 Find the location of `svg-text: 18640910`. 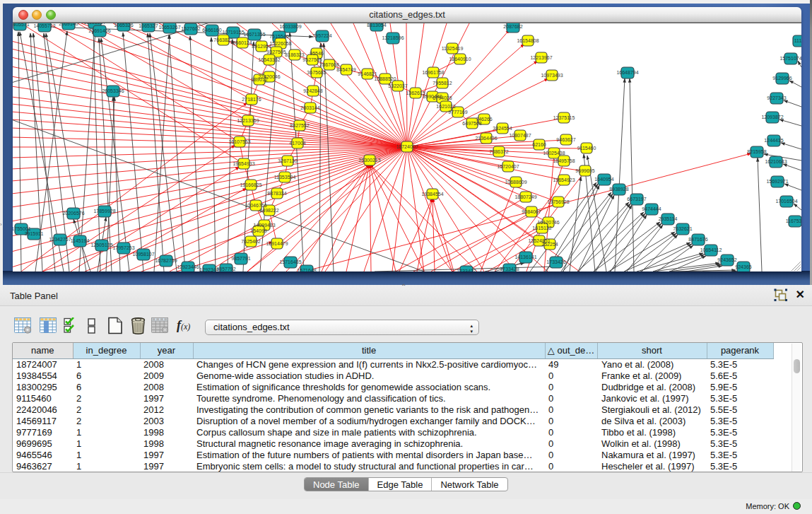

svg-text: 18640910 is located at coordinates (459, 59).